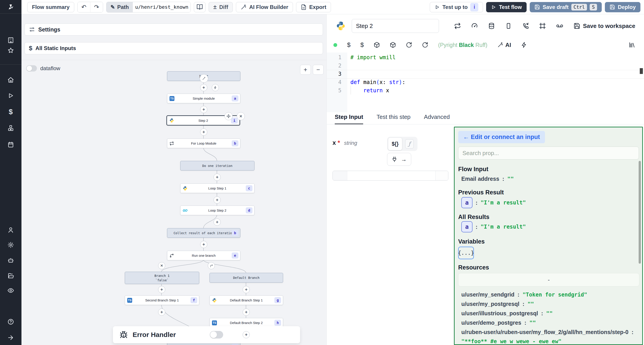  What do you see at coordinates (409, 45) in the screenshot?
I see `reload-icon` at bounding box center [409, 45].